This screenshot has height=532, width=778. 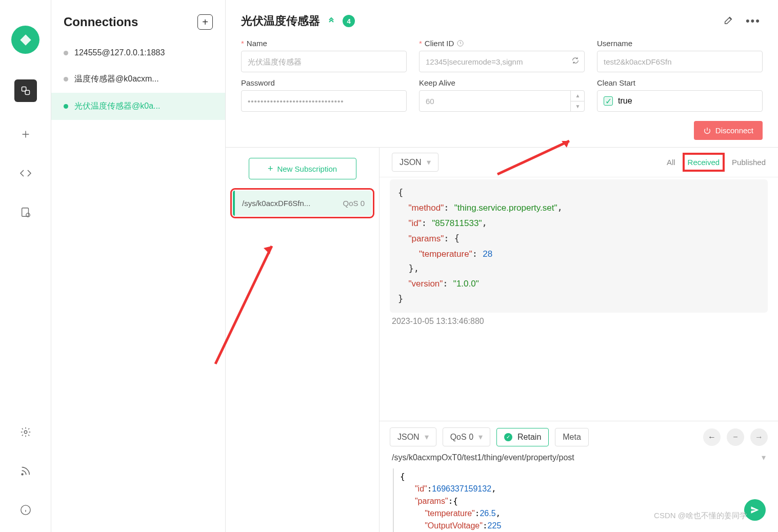 What do you see at coordinates (467, 437) in the screenshot?
I see `pub-qos-select: QoS 0▾` at bounding box center [467, 437].